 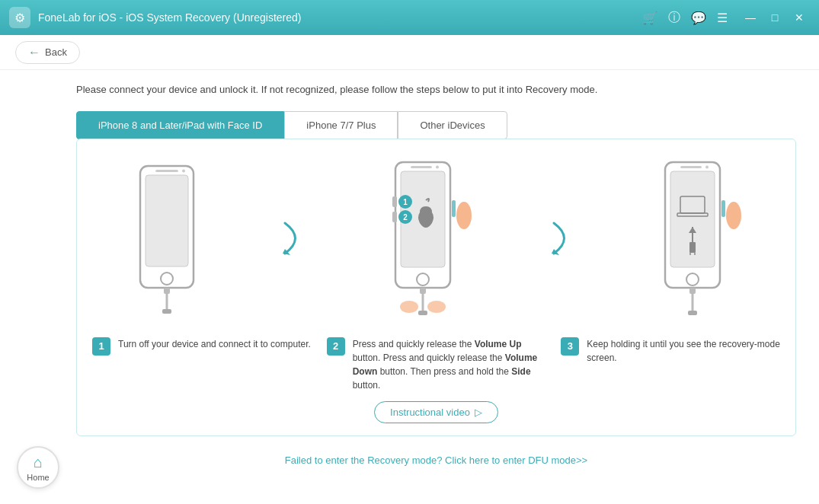 What do you see at coordinates (20, 18) in the screenshot?
I see `app-icon-symbol: ⚙` at bounding box center [20, 18].